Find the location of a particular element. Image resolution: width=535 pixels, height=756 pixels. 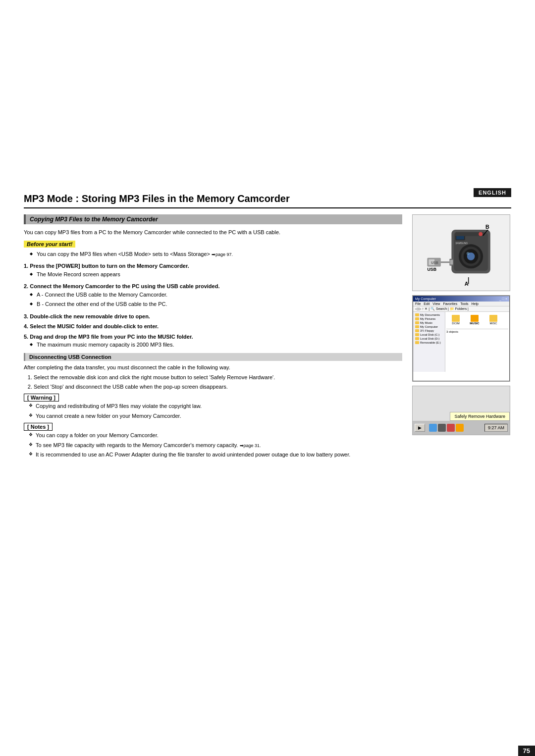

notes-item-2: To see MP3 file capacity with regards to… is located at coordinates (215, 446).